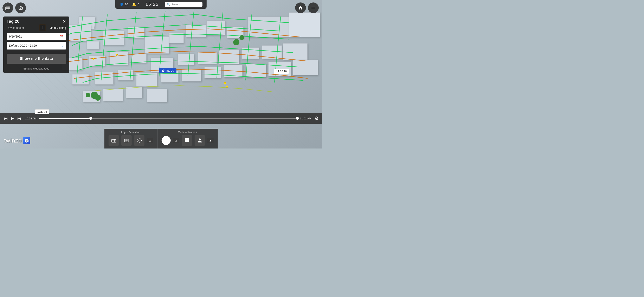 The height and width of the screenshot is (297, 644). I want to click on layer-activation-section: Layer Activation, so click(131, 138).